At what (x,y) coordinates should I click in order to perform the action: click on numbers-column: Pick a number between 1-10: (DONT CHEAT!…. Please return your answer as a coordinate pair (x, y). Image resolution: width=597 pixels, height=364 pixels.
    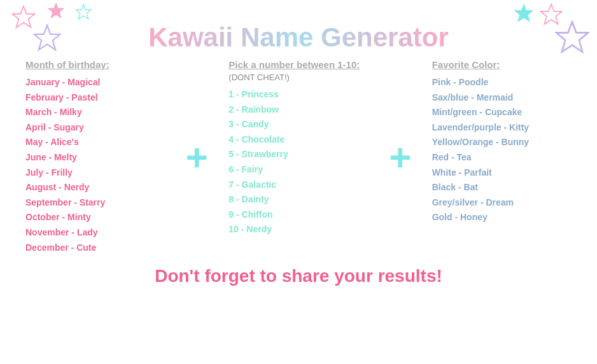
    Looking at the image, I should click on (298, 158).